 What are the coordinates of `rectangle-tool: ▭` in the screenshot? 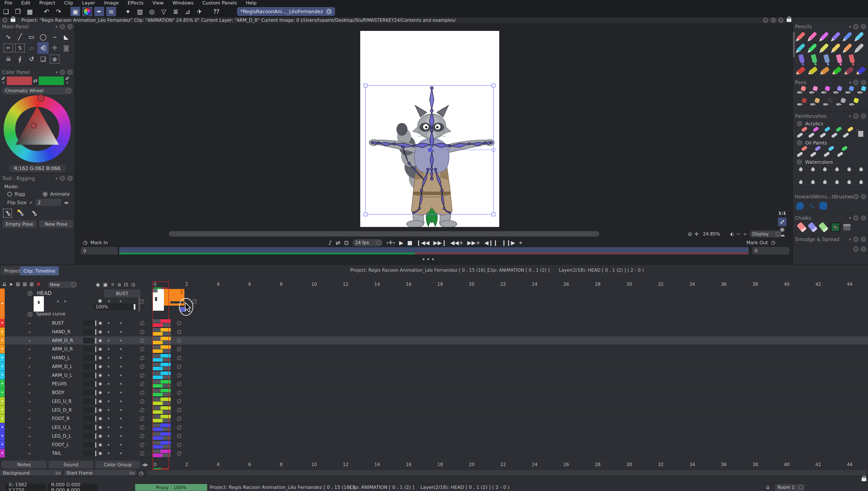 It's located at (32, 37).